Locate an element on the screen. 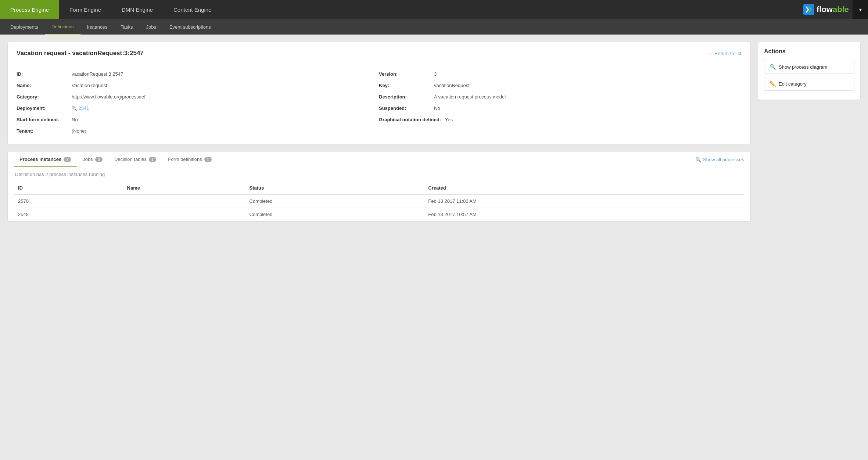 The height and width of the screenshot is (460, 868). logo-flow: flow is located at coordinates (825, 10).